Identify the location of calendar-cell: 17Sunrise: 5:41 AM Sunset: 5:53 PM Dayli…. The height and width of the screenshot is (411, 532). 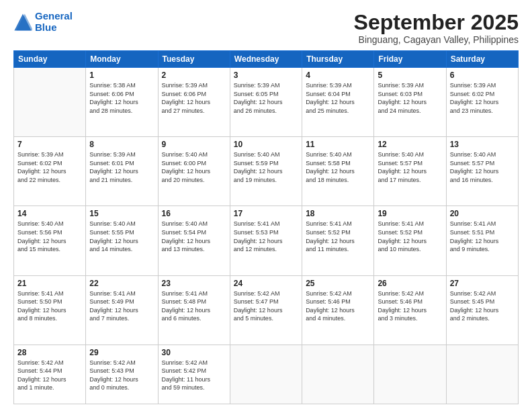
(266, 240).